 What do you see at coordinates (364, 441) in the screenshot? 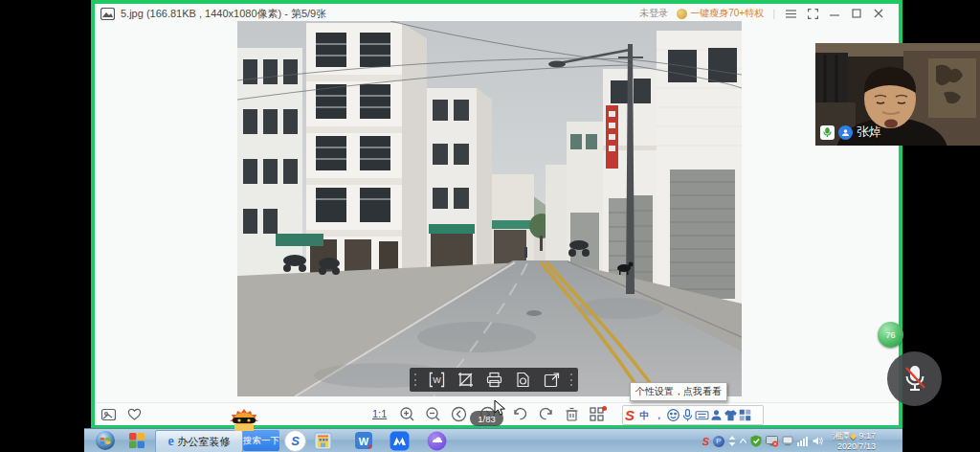
I see `wps-office-icon: W` at bounding box center [364, 441].